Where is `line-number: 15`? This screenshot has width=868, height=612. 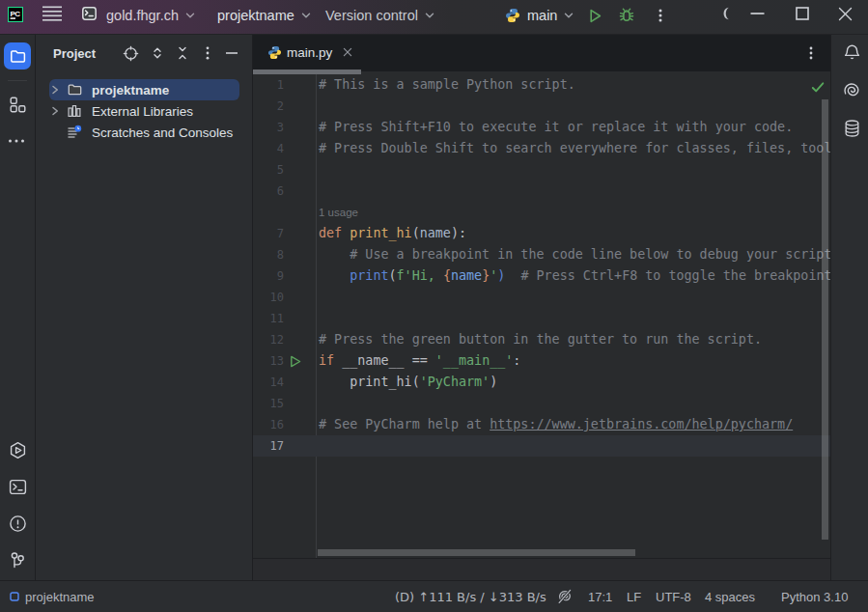 line-number: 15 is located at coordinates (268, 403).